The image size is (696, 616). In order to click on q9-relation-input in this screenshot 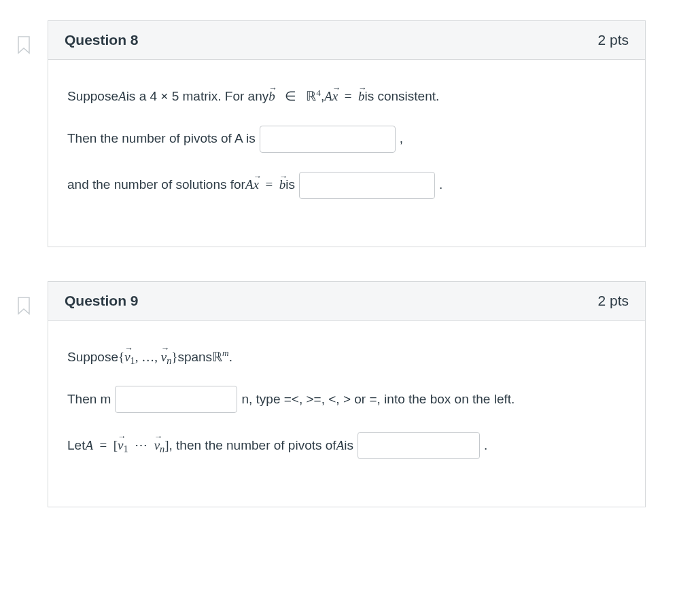, I will do `click(176, 399)`.